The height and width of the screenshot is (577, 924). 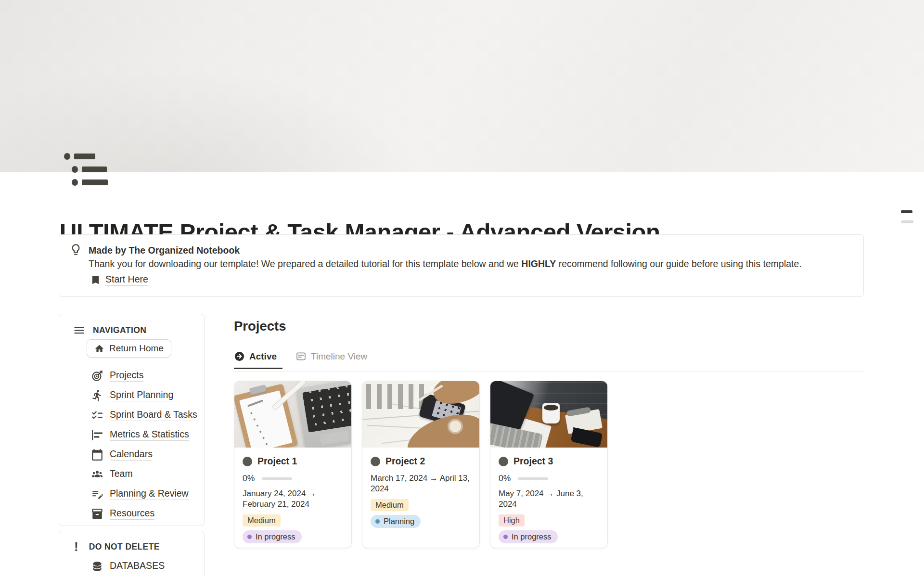 What do you see at coordinates (95, 280) in the screenshot?
I see `bookmark-icon` at bounding box center [95, 280].